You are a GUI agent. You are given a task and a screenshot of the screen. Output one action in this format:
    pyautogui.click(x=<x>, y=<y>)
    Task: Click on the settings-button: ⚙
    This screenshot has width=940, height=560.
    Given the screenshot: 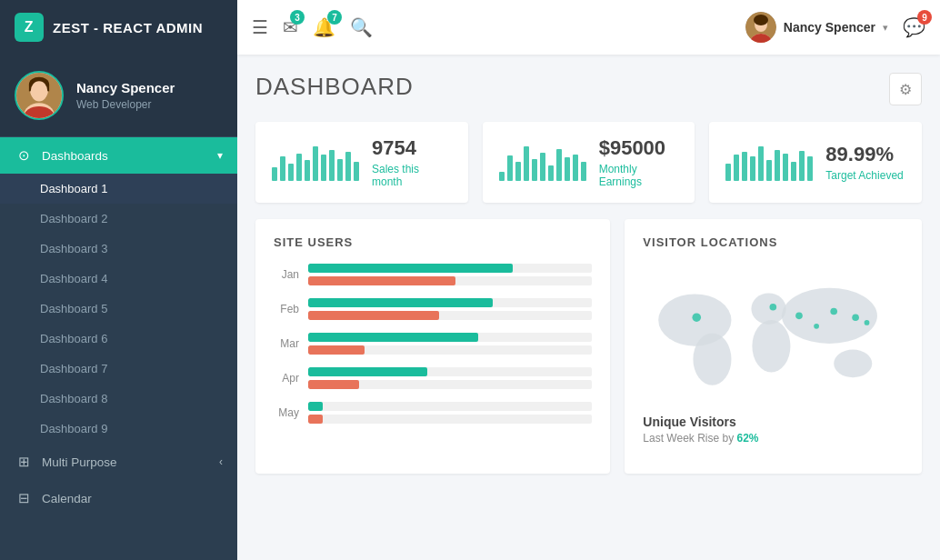 What is the action you would take?
    pyautogui.click(x=905, y=89)
    